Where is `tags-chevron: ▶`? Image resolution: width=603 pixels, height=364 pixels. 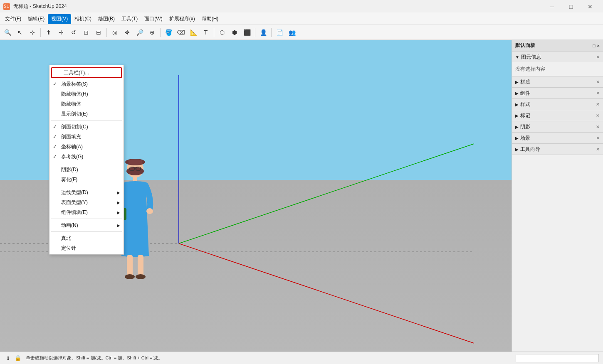 tags-chevron: ▶ is located at coordinates (517, 116).